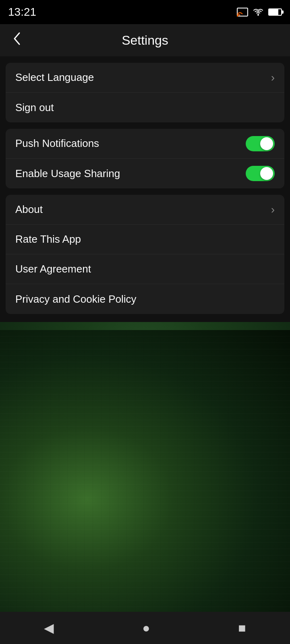 This screenshot has width=290, height=644. Describe the element at coordinates (29, 209) in the screenshot. I see `about-label: About` at that location.